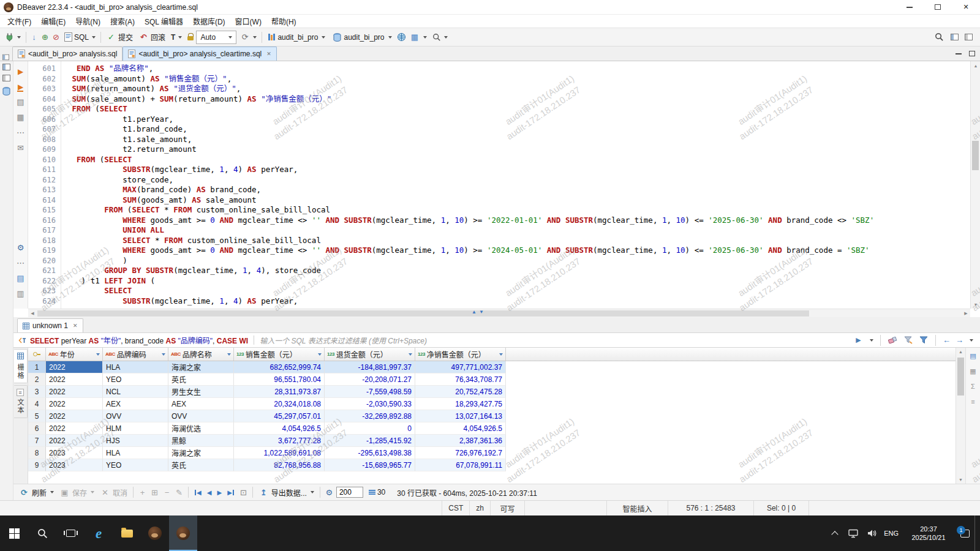 Image resolution: width=980 pixels, height=551 pixels. I want to click on delete-row-icon: −, so click(167, 492).